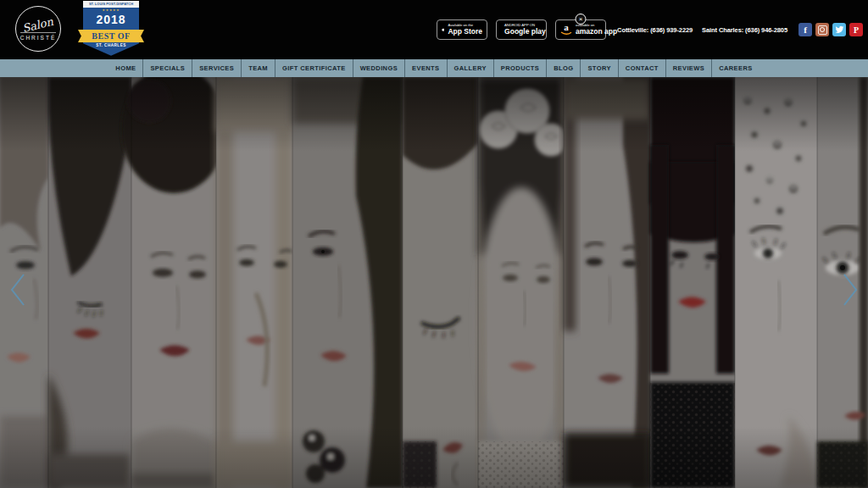  I want to click on amazon-smile-icon: a, so click(566, 30).